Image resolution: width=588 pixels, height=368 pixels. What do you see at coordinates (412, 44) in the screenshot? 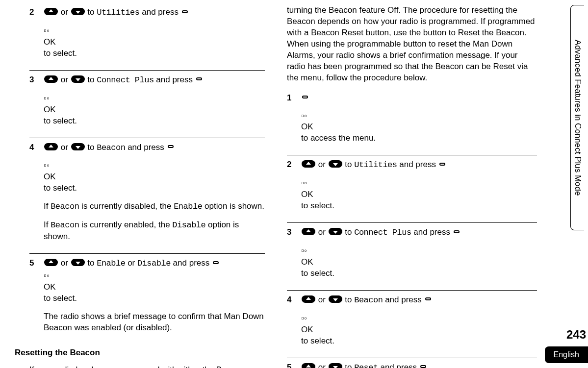
I see `intro-paragraph-cont: turning the Beacon feature Off. The proc…` at bounding box center [412, 44].